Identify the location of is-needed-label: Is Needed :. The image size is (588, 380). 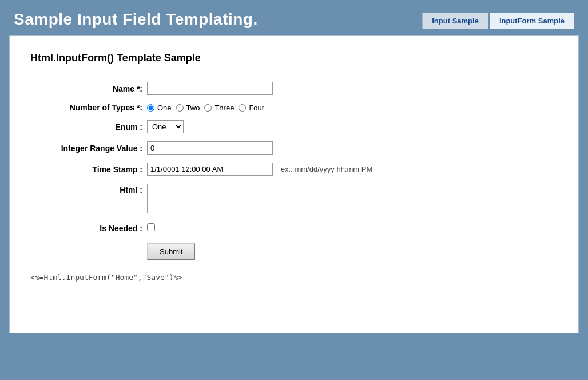
(121, 228).